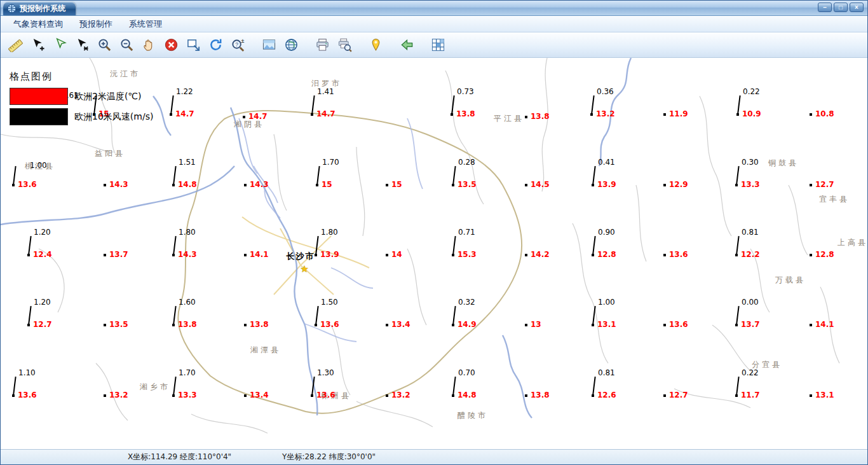  What do you see at coordinates (329, 302) in the screenshot?
I see `wind-speed-value: 1.50` at bounding box center [329, 302].